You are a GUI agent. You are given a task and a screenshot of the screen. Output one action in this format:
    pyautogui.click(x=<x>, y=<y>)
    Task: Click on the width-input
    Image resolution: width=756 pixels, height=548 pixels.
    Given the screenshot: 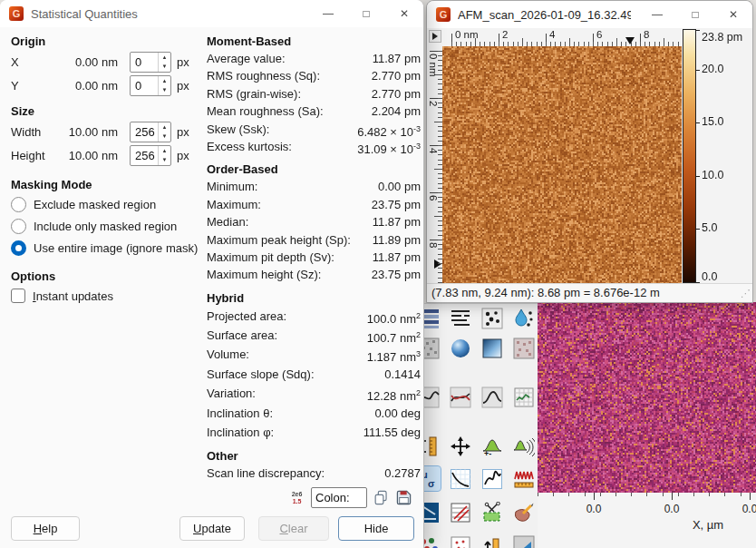 What is the action you would take?
    pyautogui.click(x=144, y=132)
    